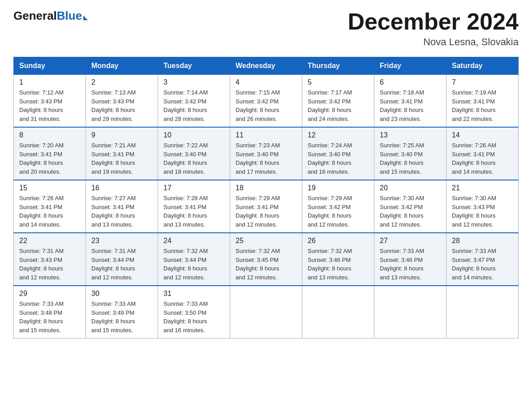  What do you see at coordinates (50, 241) in the screenshot?
I see `day-number: 22` at bounding box center [50, 241].